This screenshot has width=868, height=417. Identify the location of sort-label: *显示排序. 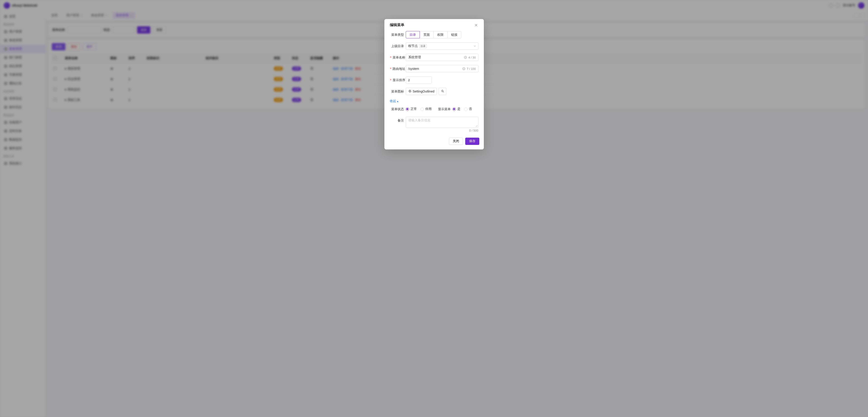
(398, 80).